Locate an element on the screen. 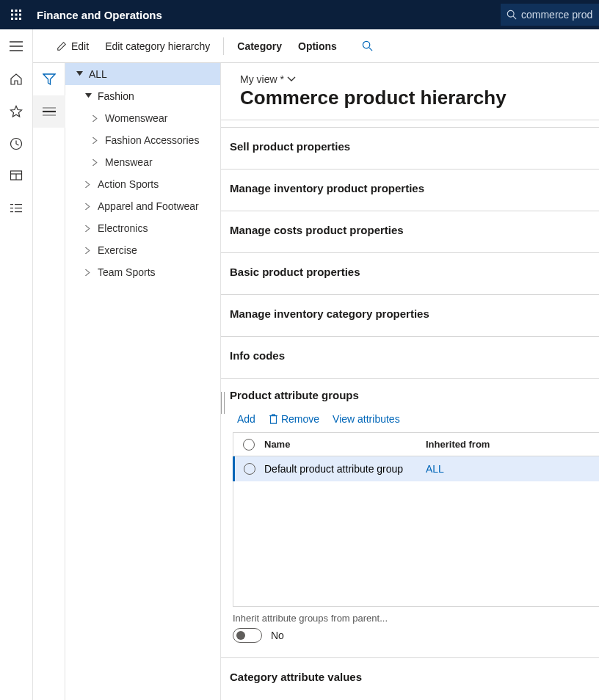  tree-label: Electronics is located at coordinates (123, 228).